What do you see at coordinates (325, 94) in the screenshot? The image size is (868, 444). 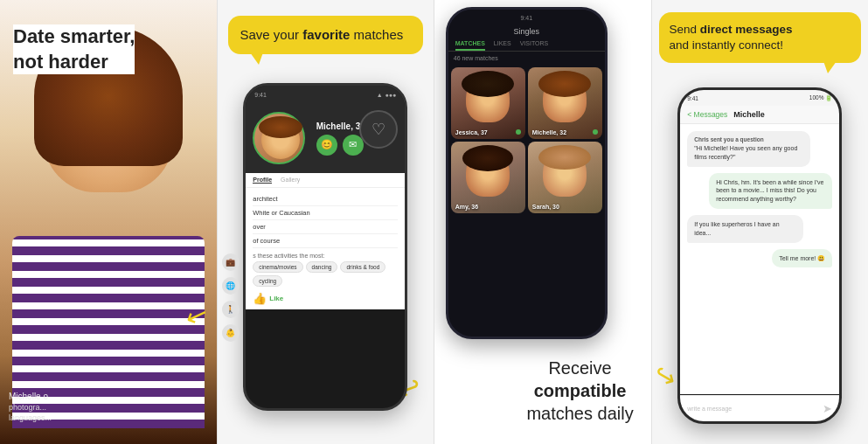 I see `status-bar: 9:41 ▲ ●●●` at bounding box center [325, 94].